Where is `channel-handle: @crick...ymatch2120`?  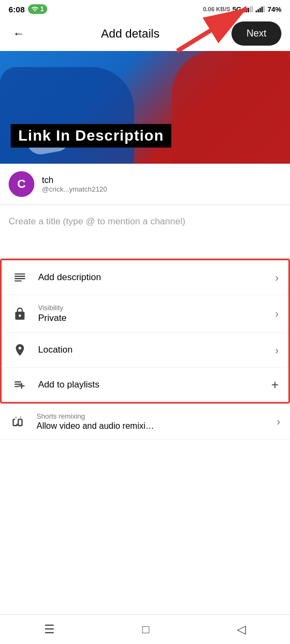 channel-handle: @crick...ymatch2120 is located at coordinates (75, 189).